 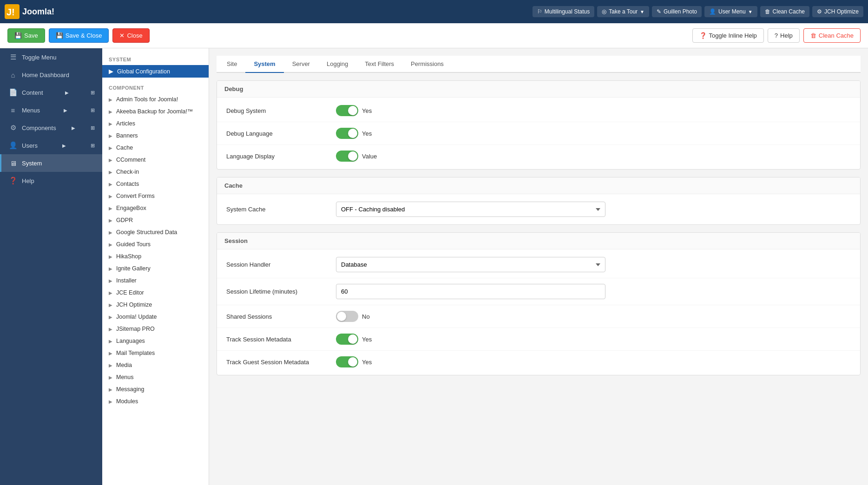 I want to click on comp-item-mail-templates: ▶ Mail Templates, so click(x=155, y=353).